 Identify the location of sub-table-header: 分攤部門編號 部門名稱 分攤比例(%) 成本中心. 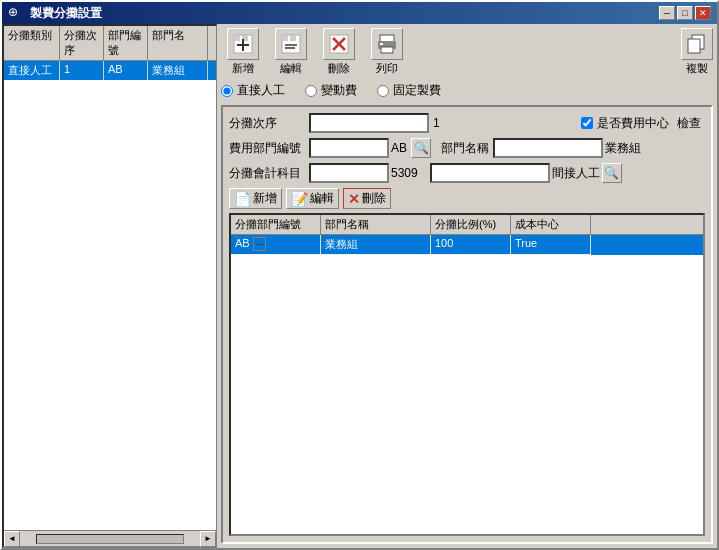
(467, 225).